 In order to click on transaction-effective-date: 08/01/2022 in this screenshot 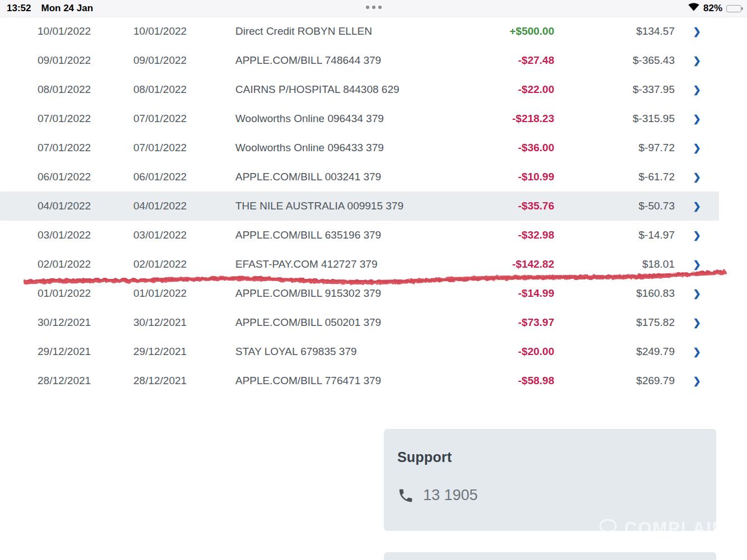, I will do `click(184, 90)`.